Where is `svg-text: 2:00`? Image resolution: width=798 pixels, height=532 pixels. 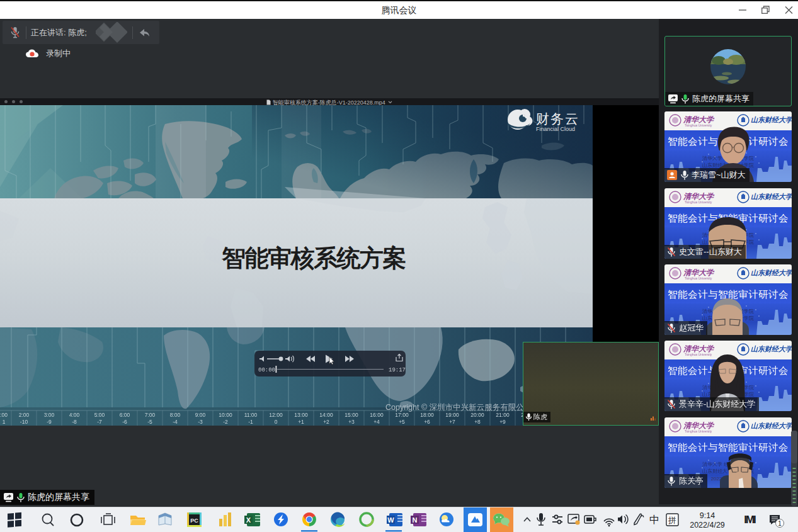 svg-text: 2:00 is located at coordinates (24, 415).